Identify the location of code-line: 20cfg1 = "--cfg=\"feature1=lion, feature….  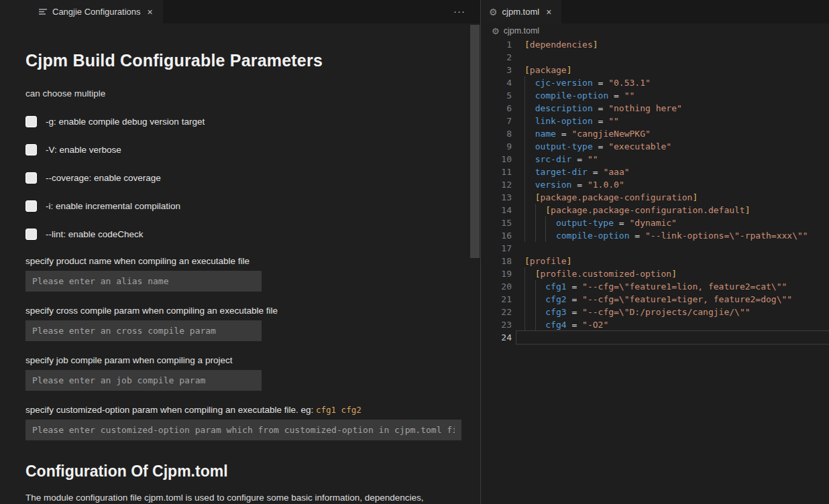
(655, 287).